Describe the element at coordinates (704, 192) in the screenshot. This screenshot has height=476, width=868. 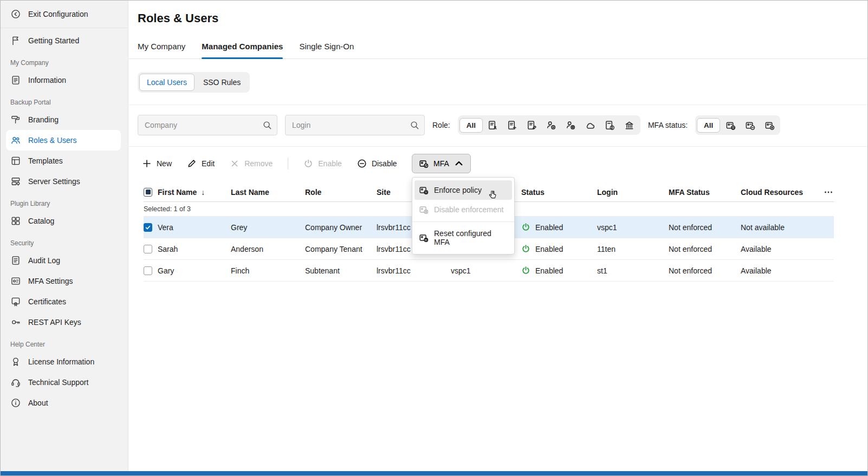
I see `column-mfa-status: MFA Status` at that location.